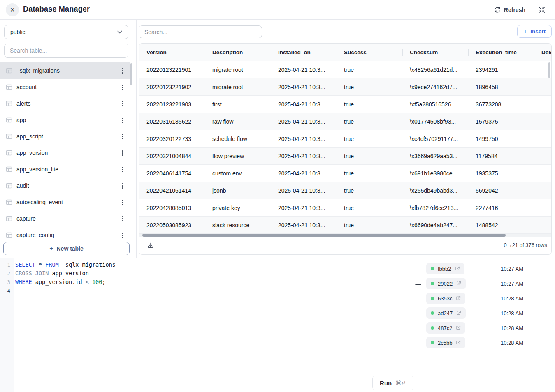 Image resolution: width=555 pixels, height=392 pixels. Describe the element at coordinates (345, 208) in the screenshot. I see `table-row: 20220428085013private key2025-04-21 10:3…` at that location.